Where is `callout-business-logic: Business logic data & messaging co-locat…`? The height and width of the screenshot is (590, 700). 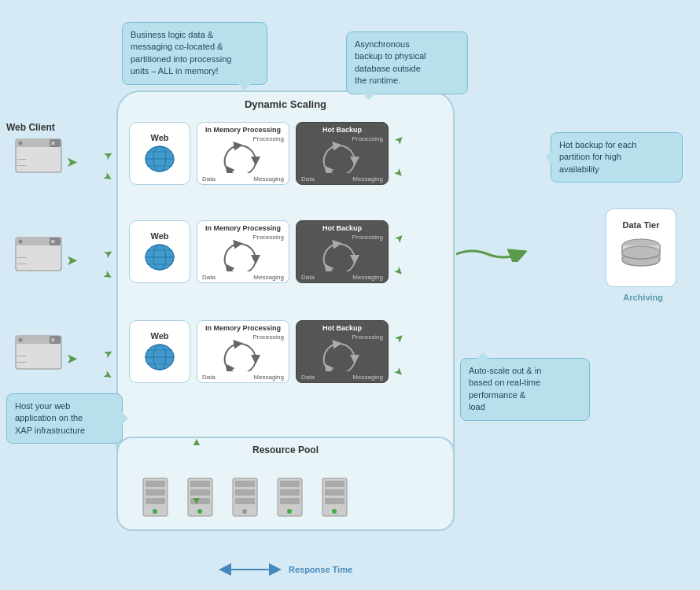
callout-business-logic: Business logic data & messaging co-locat… is located at coordinates (195, 53).